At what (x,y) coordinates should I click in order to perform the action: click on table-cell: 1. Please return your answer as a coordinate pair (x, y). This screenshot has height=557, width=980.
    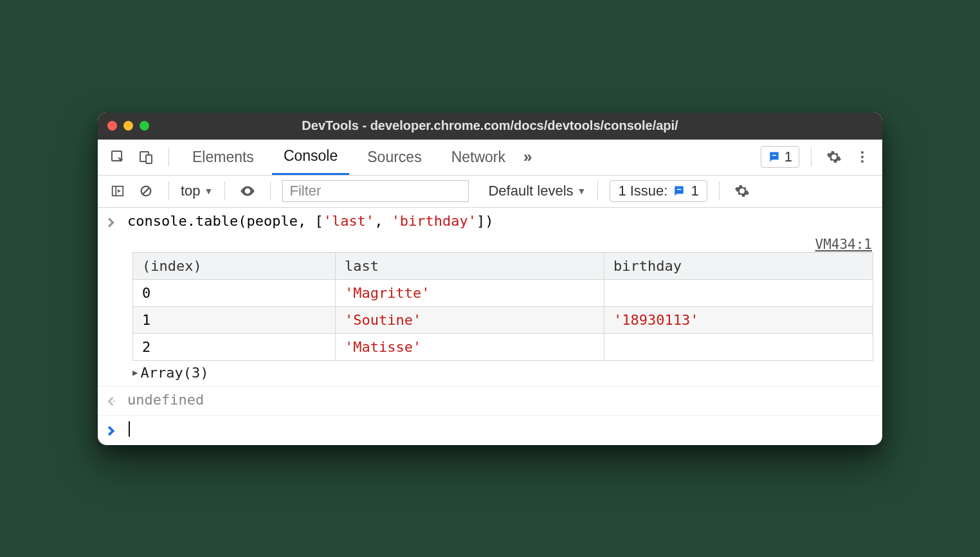
    Looking at the image, I should click on (234, 320).